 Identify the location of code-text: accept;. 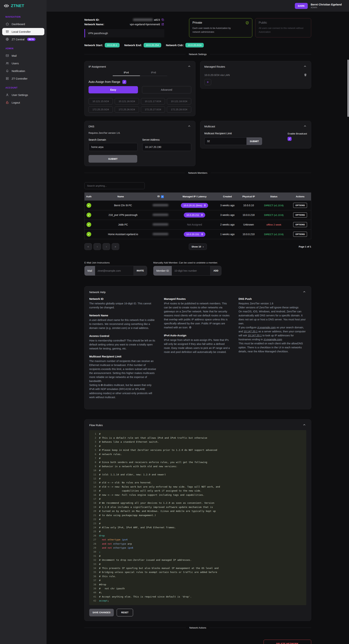
(104, 601).